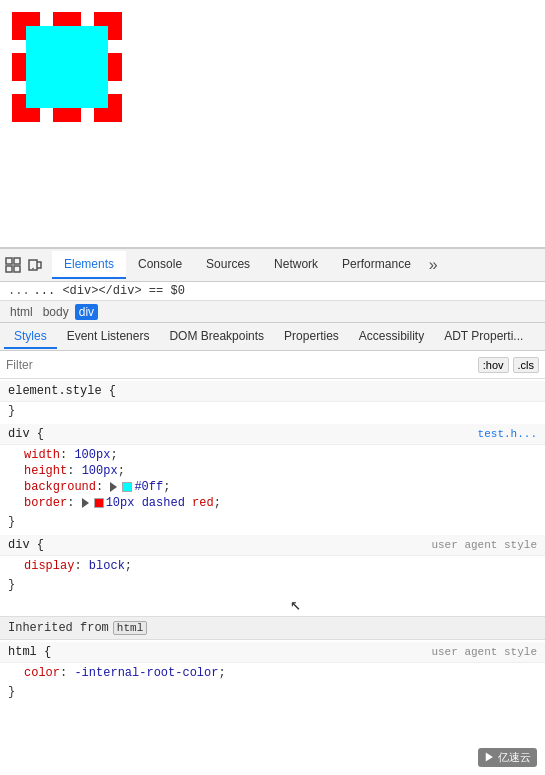  What do you see at coordinates (56, 312) in the screenshot?
I see `breadcrumb-body: body` at bounding box center [56, 312].